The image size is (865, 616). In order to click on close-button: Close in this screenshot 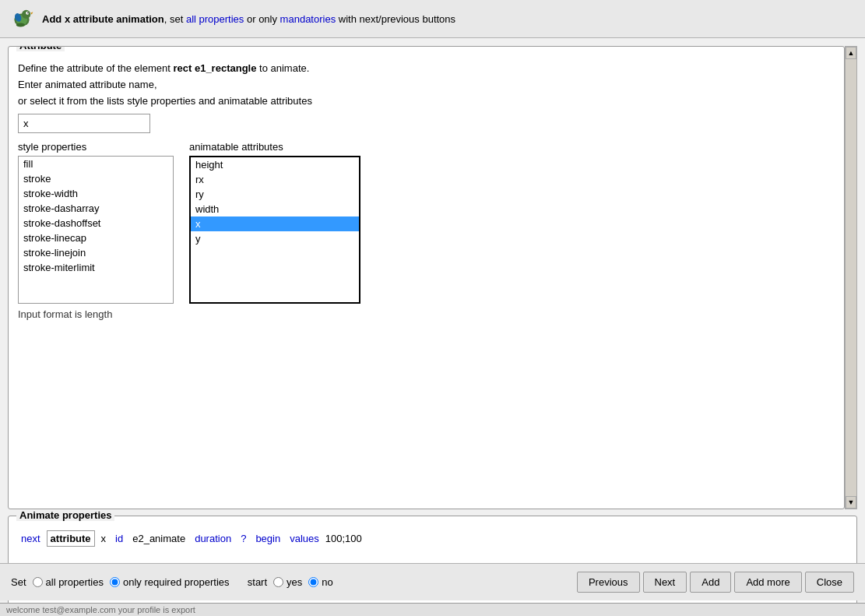, I will do `click(830, 583)`.